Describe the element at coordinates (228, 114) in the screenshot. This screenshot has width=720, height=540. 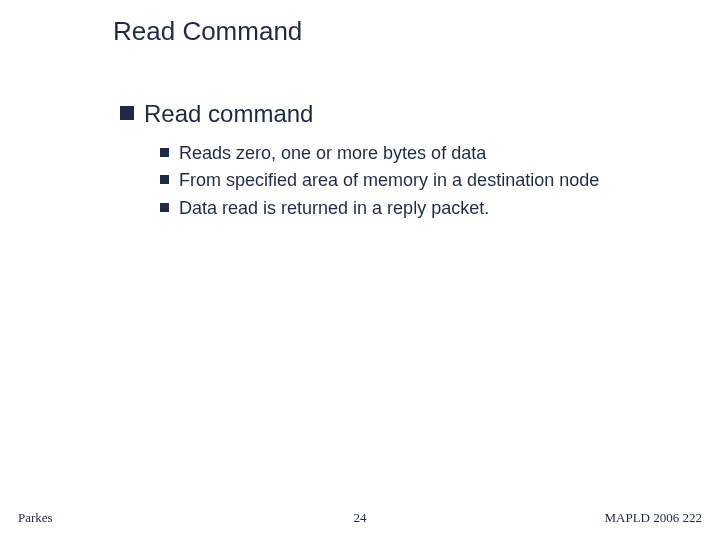
I see `list-item-label: Read command` at that location.